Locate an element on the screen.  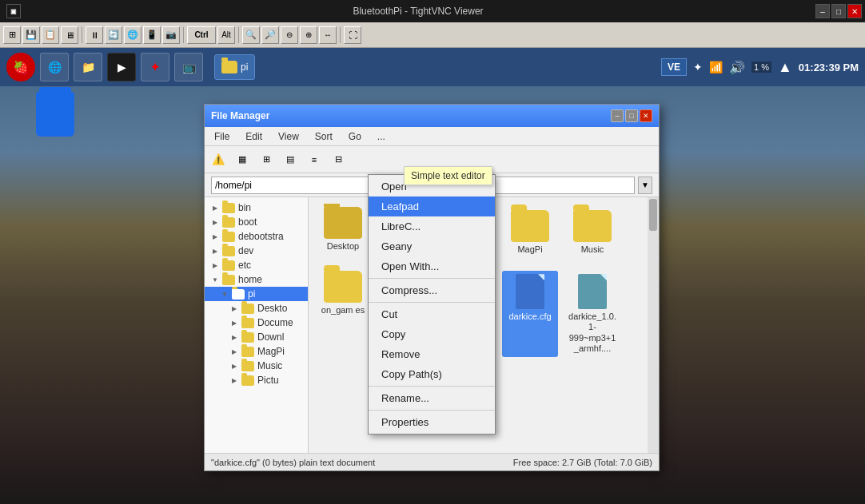
file-item-music: Music is located at coordinates (592, 232).